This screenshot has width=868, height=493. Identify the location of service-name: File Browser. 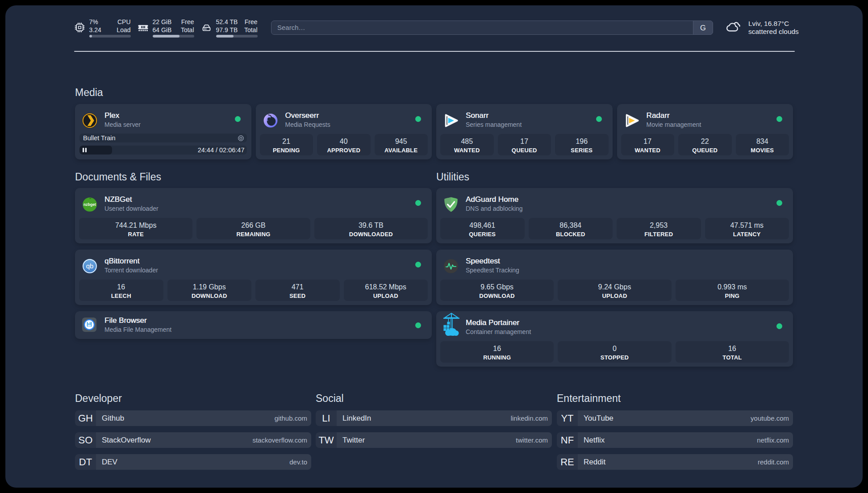
(125, 321).